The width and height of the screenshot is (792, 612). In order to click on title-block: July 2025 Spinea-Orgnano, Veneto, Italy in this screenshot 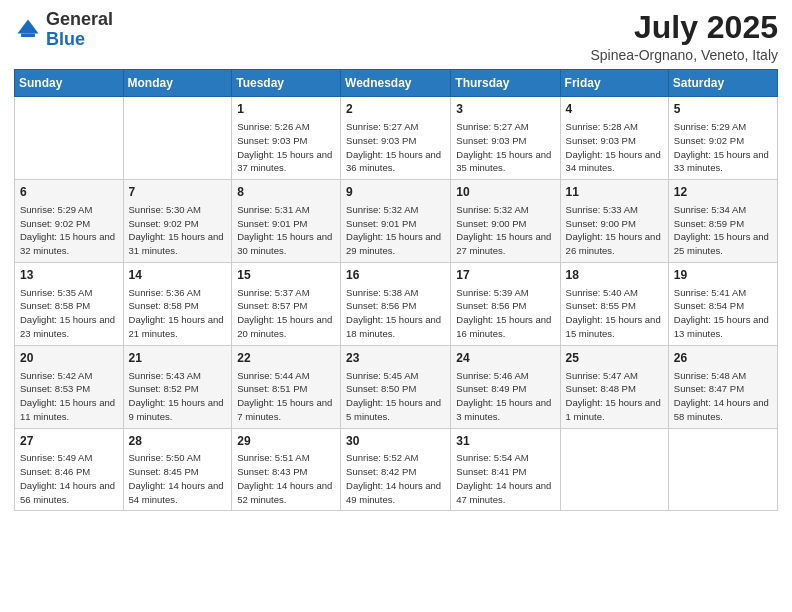, I will do `click(684, 36)`.